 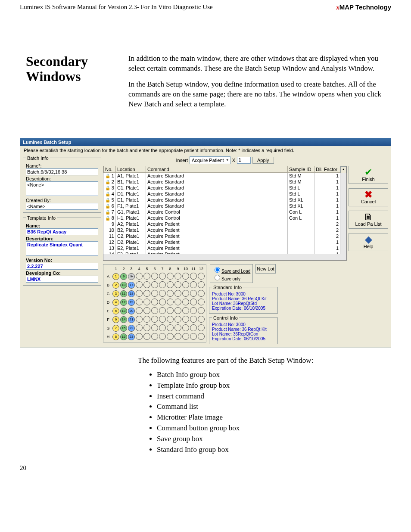 What do you see at coordinates (222, 182) in the screenshot?
I see `table-row: 🔒 2B1, Plate1Acquire StandardStd M1` at bounding box center [222, 182].